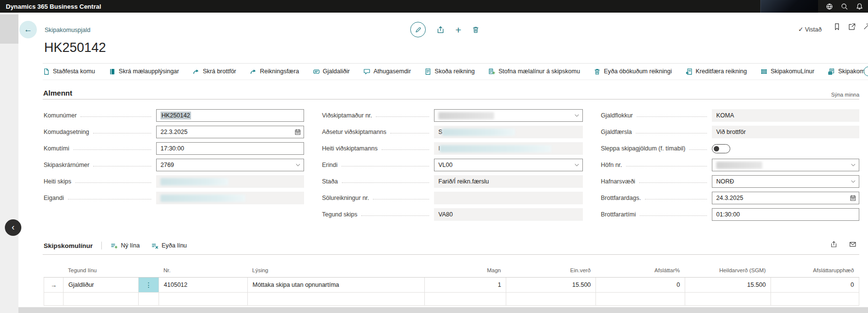 The height and width of the screenshot is (313, 868). Describe the element at coordinates (789, 6) in the screenshot. I see `screen-preview` at that location.